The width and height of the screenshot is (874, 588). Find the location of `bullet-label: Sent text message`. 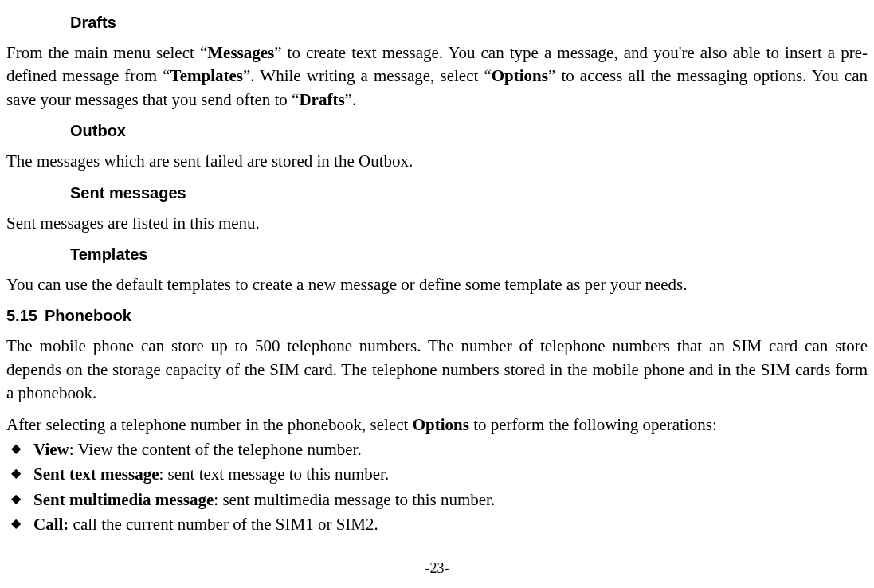

bullet-label: Sent text message is located at coordinates (96, 474).